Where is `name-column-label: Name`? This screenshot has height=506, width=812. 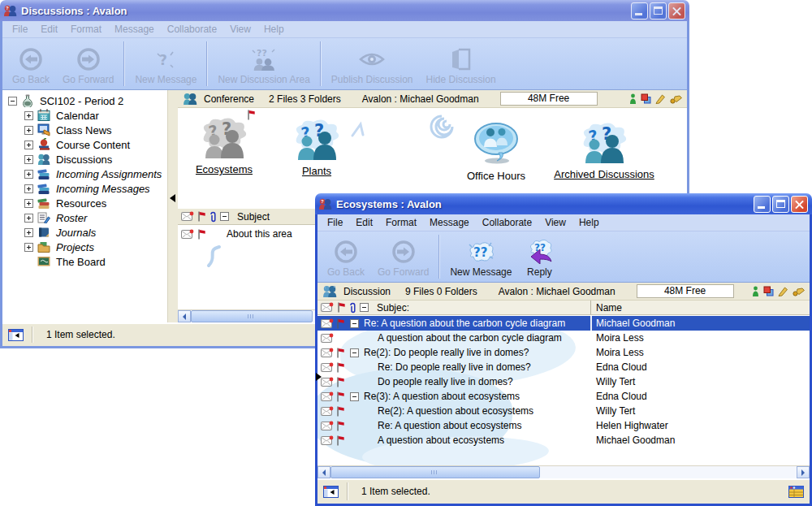 name-column-label: Name is located at coordinates (609, 308).